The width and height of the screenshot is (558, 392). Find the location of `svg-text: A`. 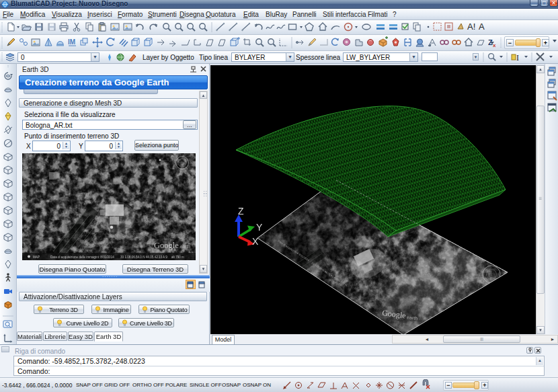

svg-text: A is located at coordinates (481, 27).